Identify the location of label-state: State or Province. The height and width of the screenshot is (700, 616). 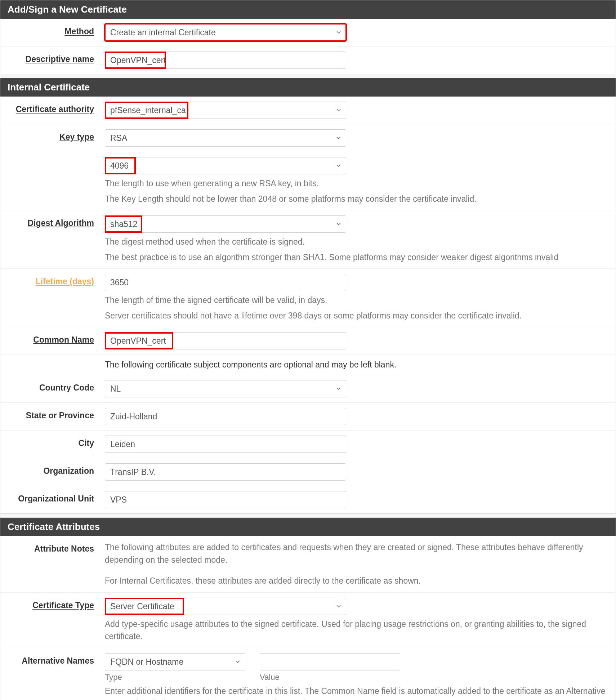
(53, 414).